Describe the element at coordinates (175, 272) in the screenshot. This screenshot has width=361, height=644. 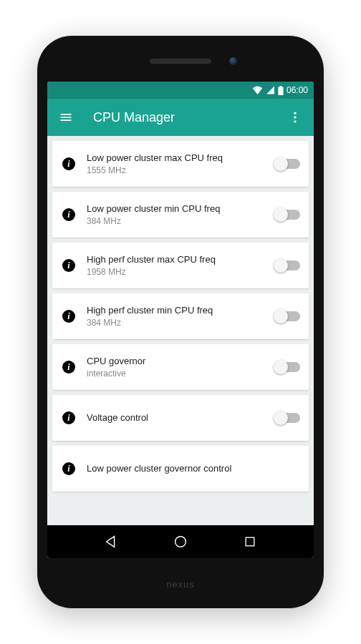
I see `row-subtitle: 1958 MHz` at that location.